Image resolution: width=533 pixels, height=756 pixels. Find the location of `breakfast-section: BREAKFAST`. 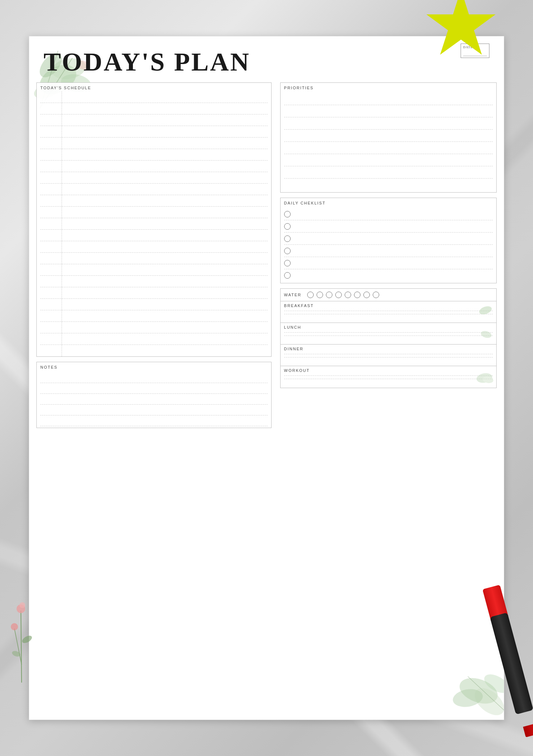

breakfast-section: BREAKFAST is located at coordinates (388, 312).